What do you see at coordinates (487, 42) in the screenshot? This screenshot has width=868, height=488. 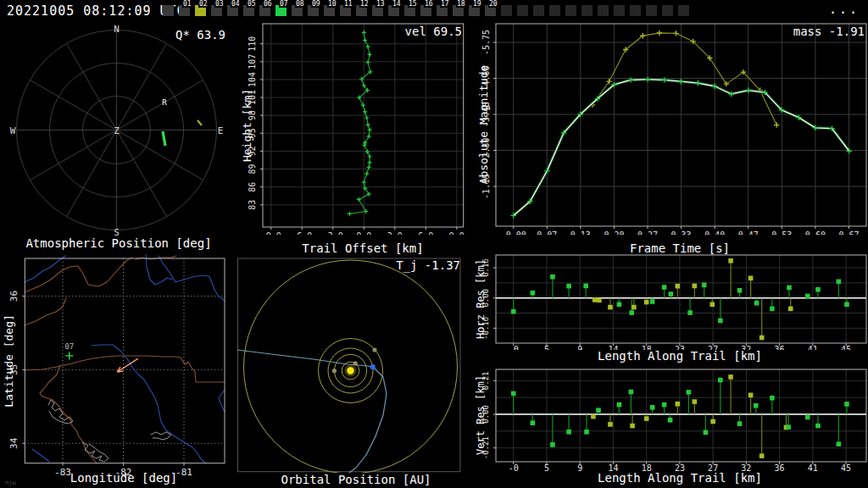 I see `svg-text: -5.75` at bounding box center [487, 42].